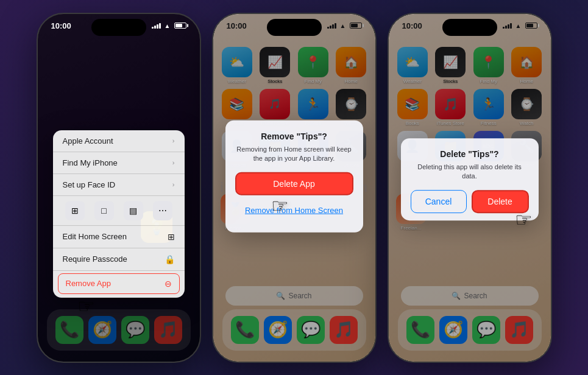 The height and width of the screenshot is (375, 588). Describe the element at coordinates (119, 211) in the screenshot. I see `context-menu-icons-row: ⊞ □ ▤ ⋯` at that location.